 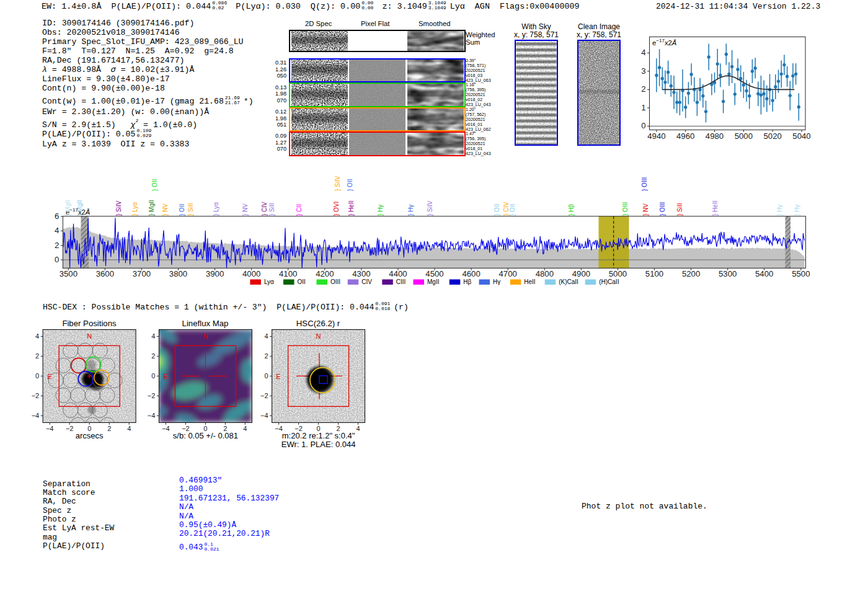 I want to click on svg-text: 4900, so click(x=582, y=274).